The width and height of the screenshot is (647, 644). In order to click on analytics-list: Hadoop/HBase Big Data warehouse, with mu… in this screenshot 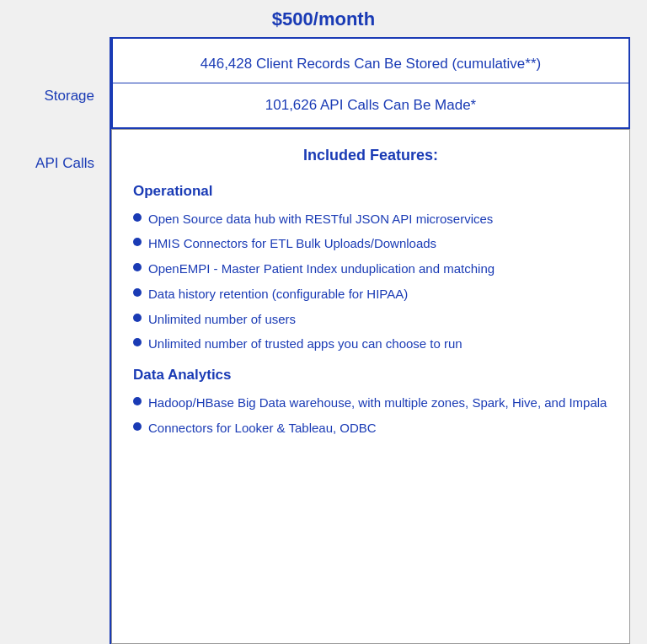, I will do `click(371, 416)`.